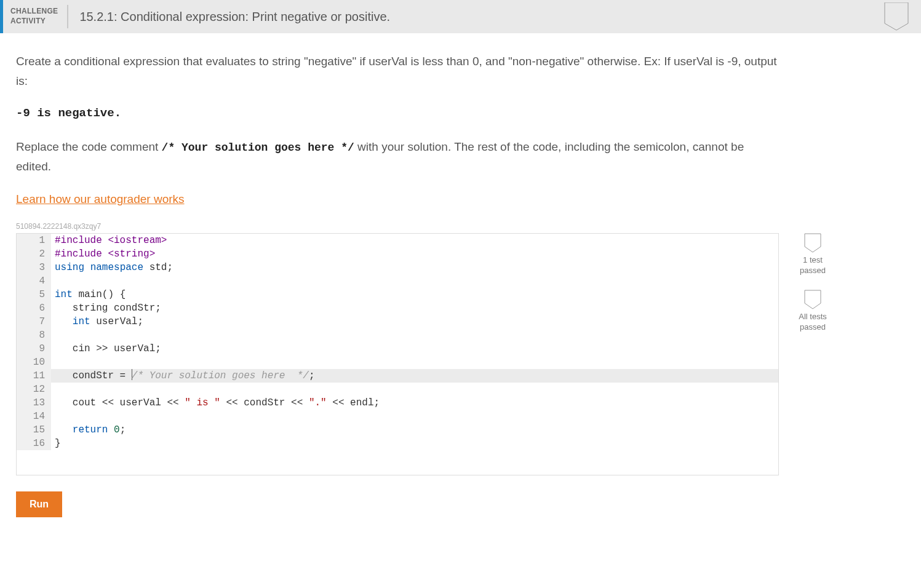 The image size is (921, 588). What do you see at coordinates (415, 268) in the screenshot?
I see `code-text: using namespace std;` at bounding box center [415, 268].